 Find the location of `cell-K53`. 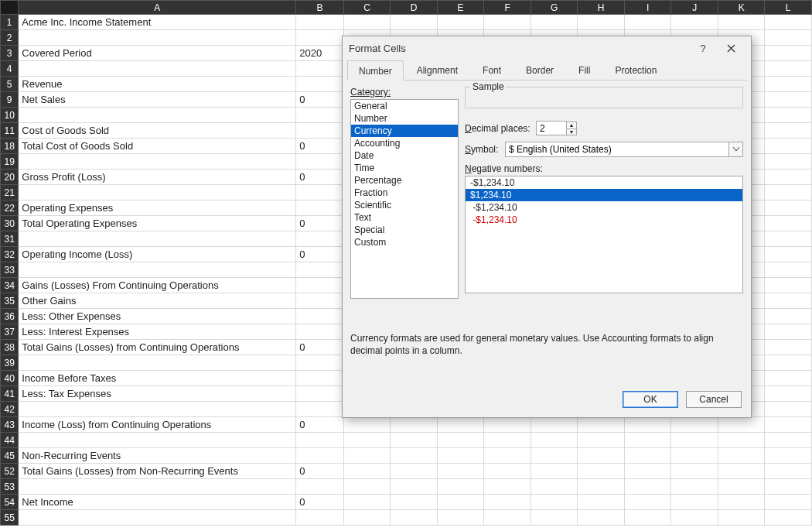

cell-K53 is located at coordinates (741, 487).